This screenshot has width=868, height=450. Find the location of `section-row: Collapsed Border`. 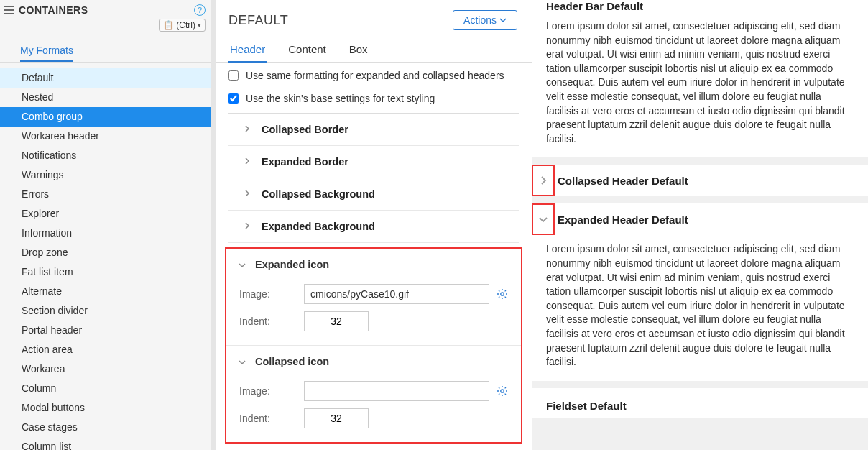

section-row: Collapsed Border is located at coordinates (374, 129).